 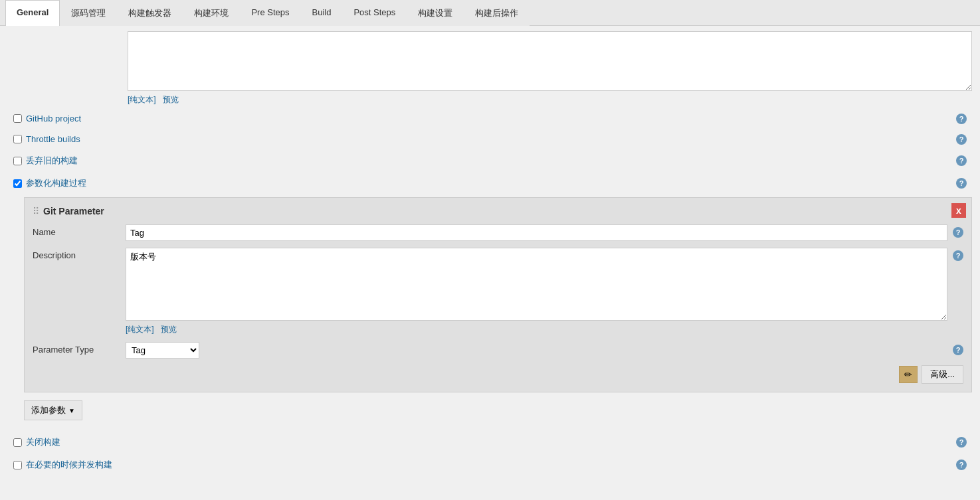 I want to click on concurrent-build-checkbox, so click(x=17, y=465).